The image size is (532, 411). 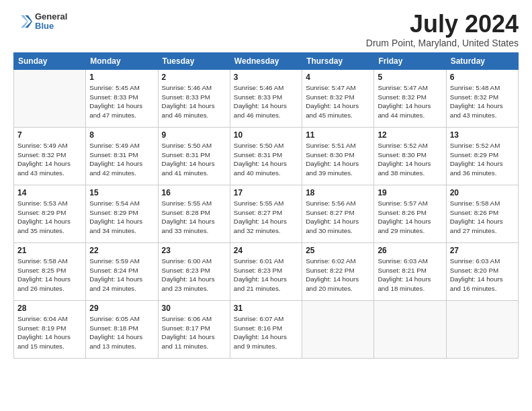 What do you see at coordinates (50, 135) in the screenshot?
I see `day-number: 7` at bounding box center [50, 135].